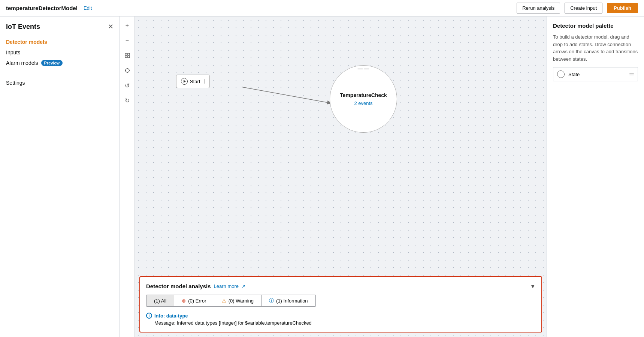  I want to click on analysis-item: i Info: data-type Message: Inferred data…, so click(341, 319).